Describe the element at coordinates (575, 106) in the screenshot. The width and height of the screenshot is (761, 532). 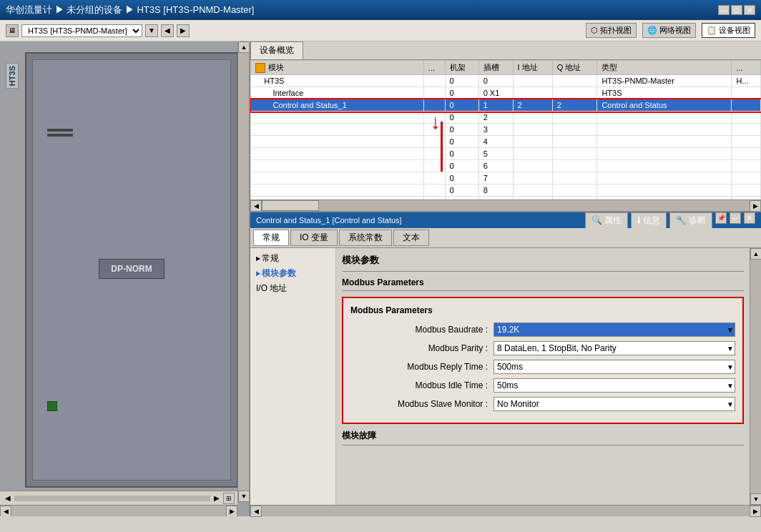
I see `cell-qaddr: 2` at that location.